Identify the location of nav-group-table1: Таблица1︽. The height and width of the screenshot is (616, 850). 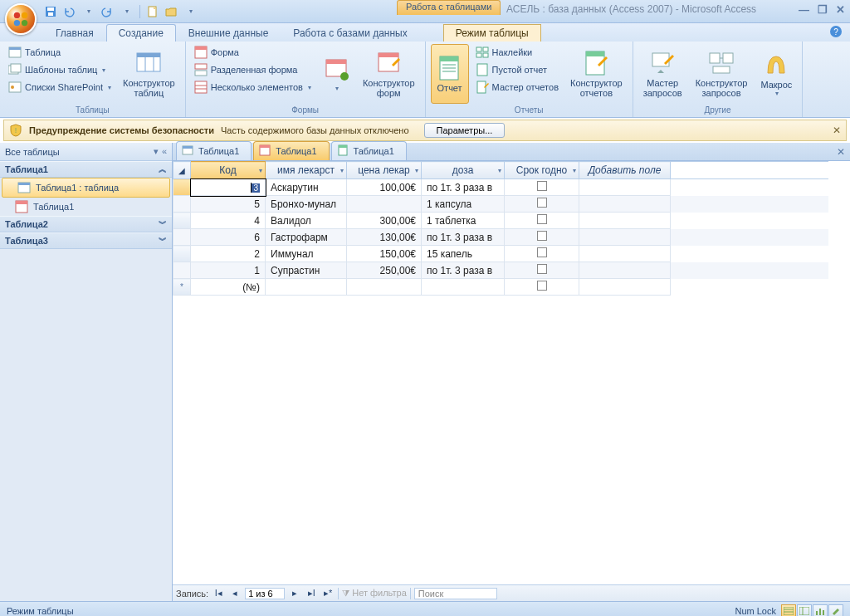
(86, 169).